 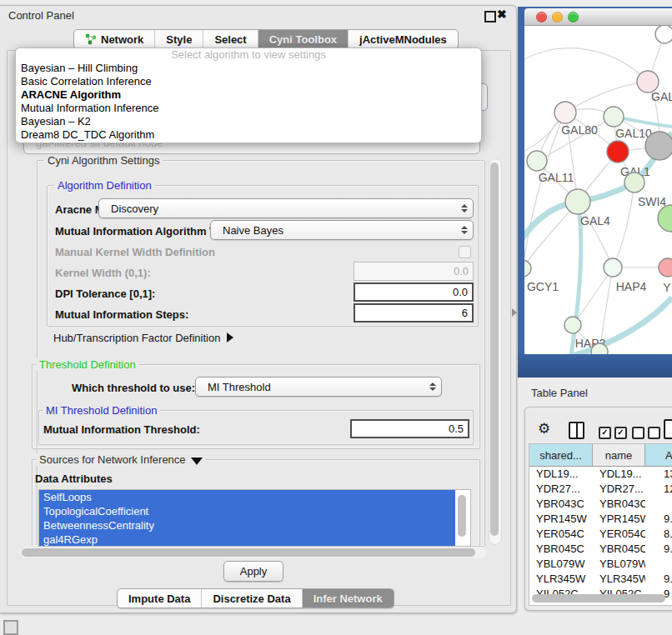 What do you see at coordinates (561, 455) in the screenshot?
I see `column-header-1: shared...` at bounding box center [561, 455].